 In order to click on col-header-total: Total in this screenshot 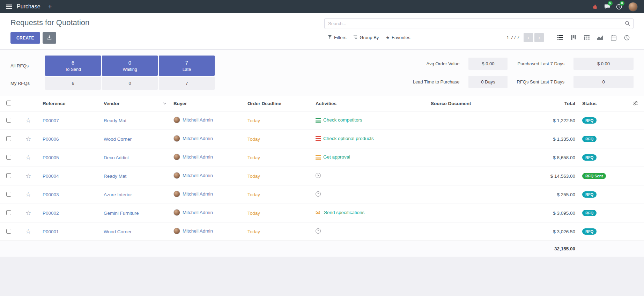, I will do `click(551, 104)`.